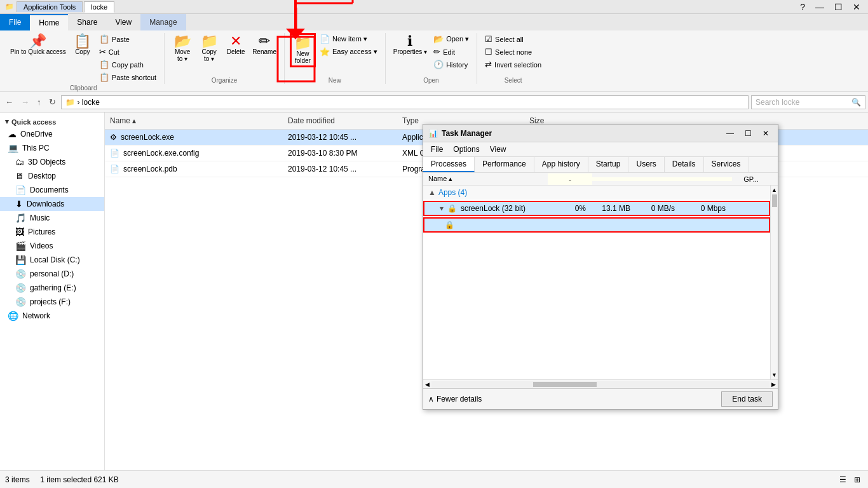 This screenshot has width=868, height=488. I want to click on open-button: 📂 Open ▾, so click(451, 39).